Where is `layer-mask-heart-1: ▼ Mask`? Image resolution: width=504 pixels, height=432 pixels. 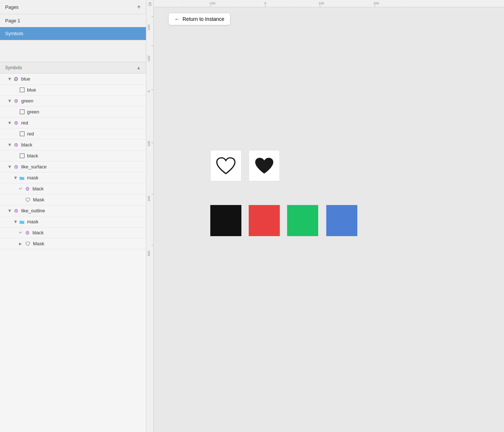 layer-mask-heart-1: ▼ Mask is located at coordinates (73, 200).